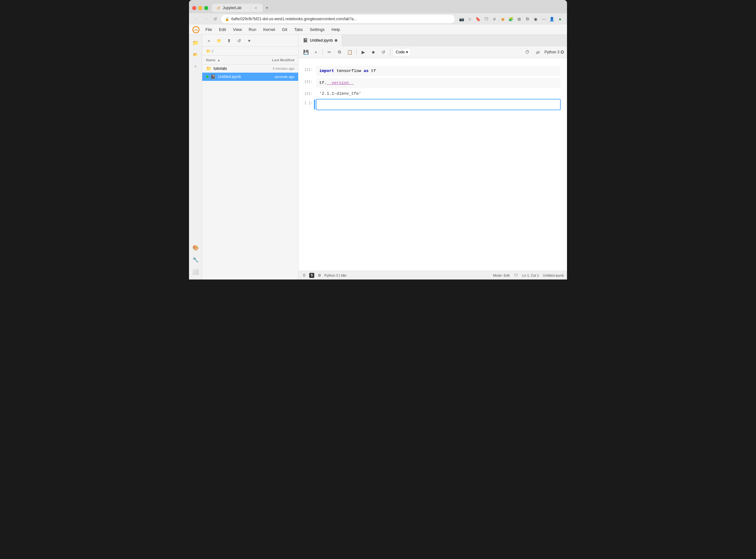 The height and width of the screenshot is (559, 756). Describe the element at coordinates (219, 41) in the screenshot. I see `new-folder-btn: 📁` at that location.